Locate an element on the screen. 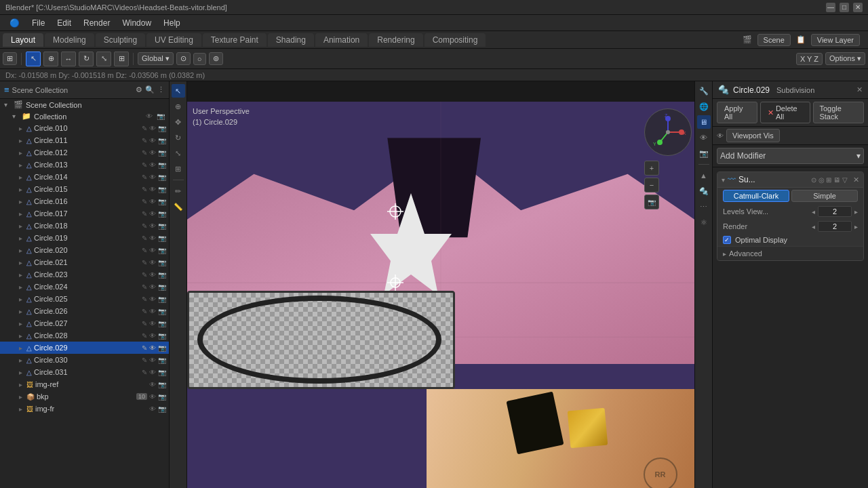 The width and height of the screenshot is (868, 488). menu-file: File is located at coordinates (38, 23).